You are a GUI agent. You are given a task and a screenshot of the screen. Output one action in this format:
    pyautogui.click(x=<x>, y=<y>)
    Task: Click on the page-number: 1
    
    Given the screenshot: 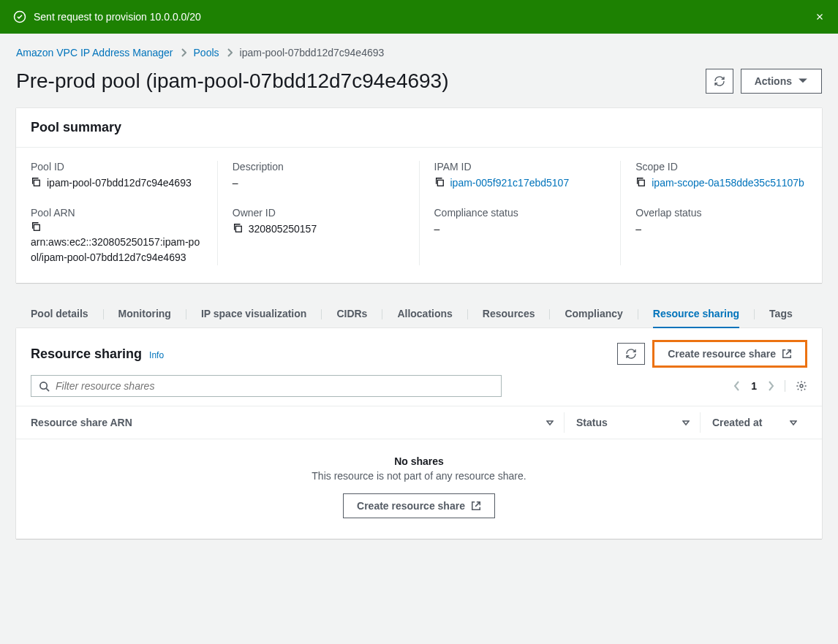 What is the action you would take?
    pyautogui.click(x=754, y=386)
    